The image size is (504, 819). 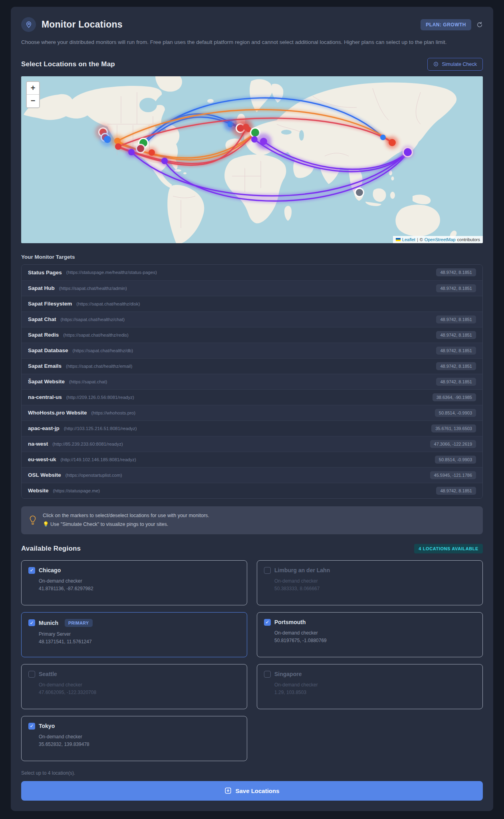 What do you see at coordinates (252, 303) in the screenshot?
I see `target-row: Sapat Filesystem(https://sapat.chat/heal…` at bounding box center [252, 303].